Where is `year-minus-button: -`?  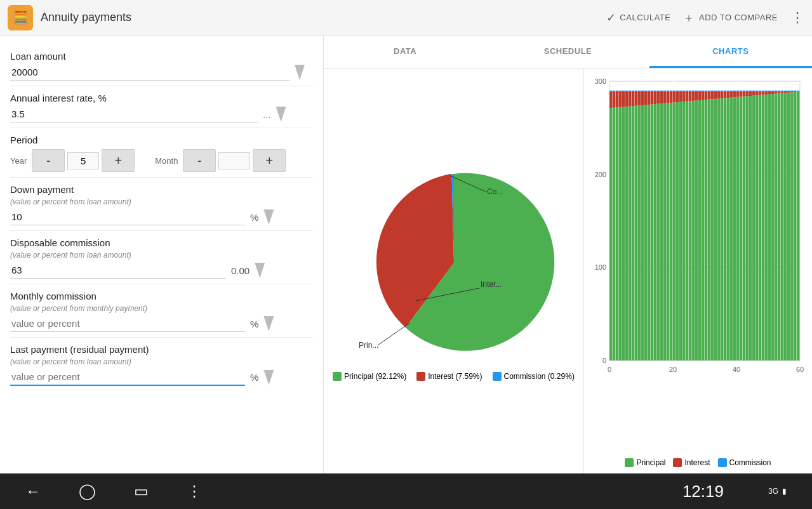 year-minus-button: - is located at coordinates (48, 161).